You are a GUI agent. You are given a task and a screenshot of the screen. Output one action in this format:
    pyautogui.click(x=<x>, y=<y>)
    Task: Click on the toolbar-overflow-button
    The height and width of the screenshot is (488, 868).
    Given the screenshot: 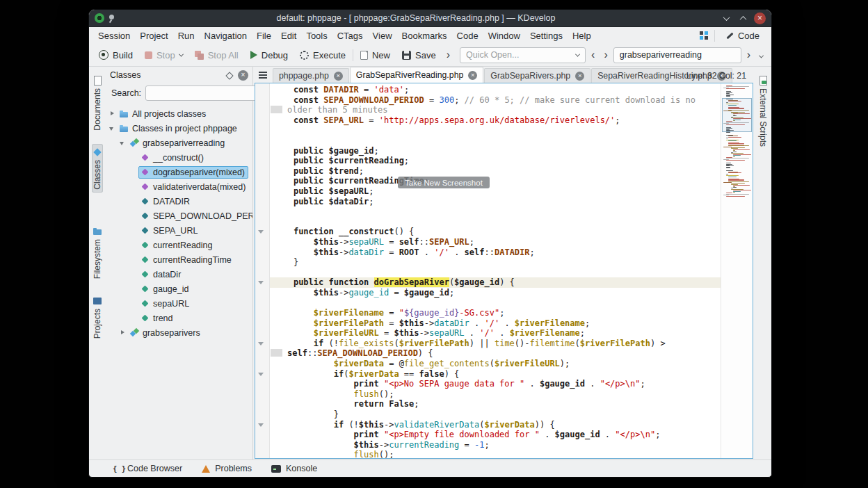 What is the action you would take?
    pyautogui.click(x=761, y=55)
    